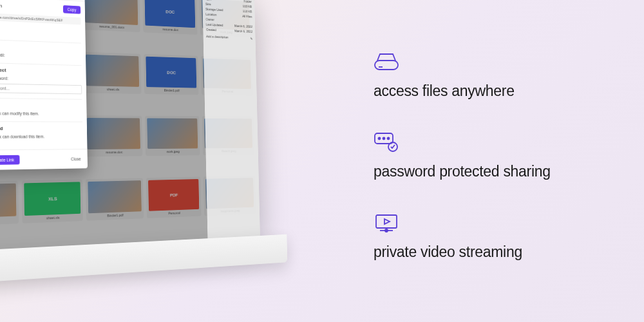 The image size is (644, 322). I want to click on drive-icon, so click(496, 63).